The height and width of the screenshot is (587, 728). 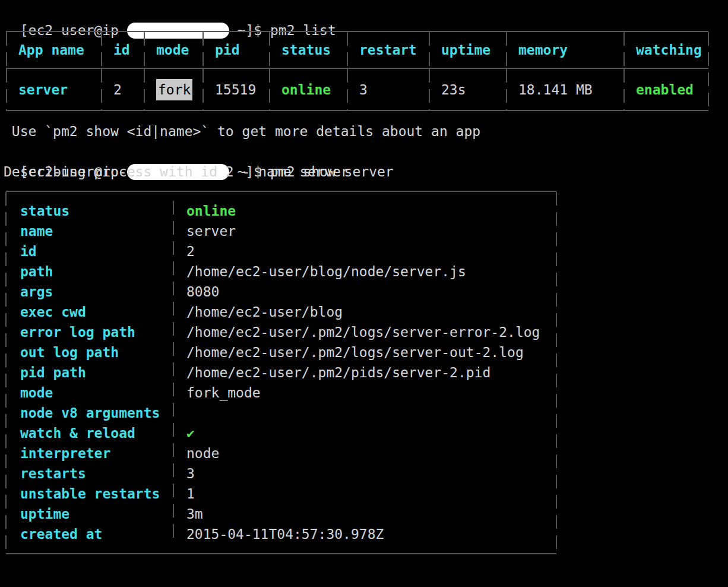 I want to click on detail-value-path: /home/ec2-user/blog/node/server.js, so click(x=365, y=272).